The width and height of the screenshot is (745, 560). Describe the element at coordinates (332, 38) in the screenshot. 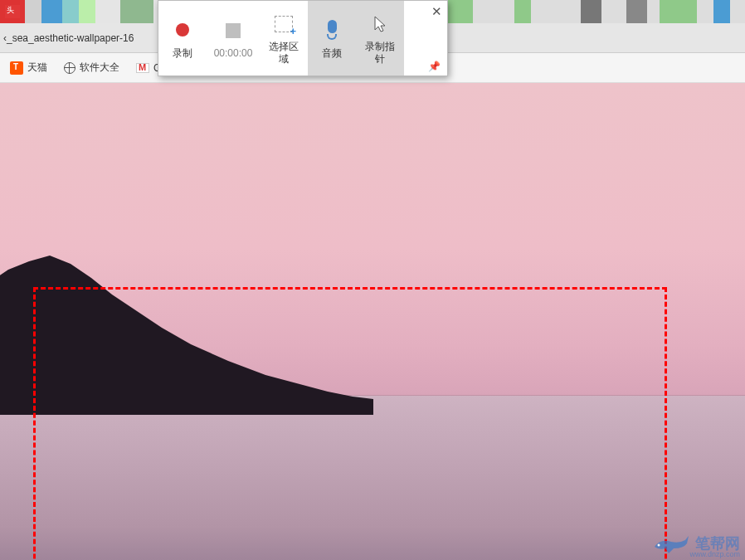

I see `audio-button: 音频` at that location.